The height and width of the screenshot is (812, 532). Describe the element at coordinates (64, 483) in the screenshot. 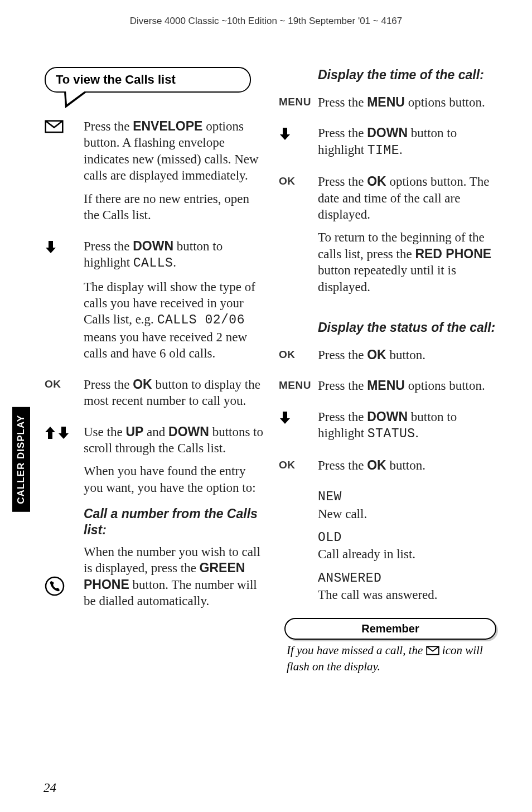

I see `up-down-arrow-icon` at that location.